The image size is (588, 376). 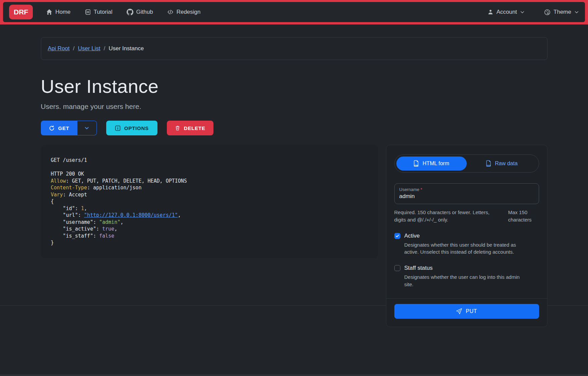 What do you see at coordinates (58, 12) in the screenshot?
I see `nav-item-home: Home` at bounding box center [58, 12].